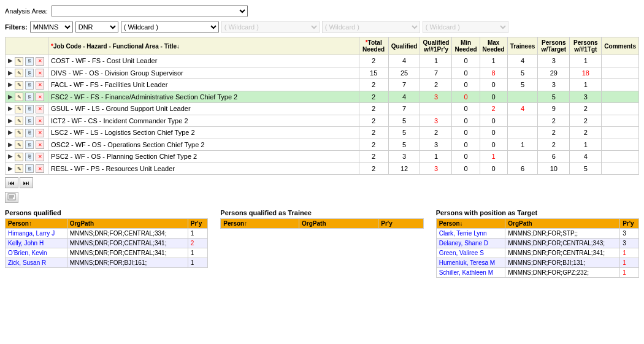  Describe the element at coordinates (150, 11) in the screenshot. I see `analysis-area-select` at that location.